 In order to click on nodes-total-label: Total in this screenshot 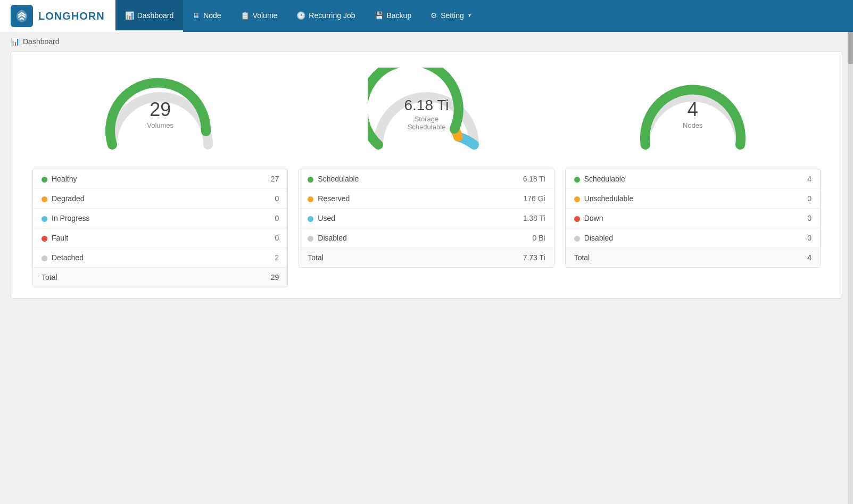, I will do `click(665, 258)`.